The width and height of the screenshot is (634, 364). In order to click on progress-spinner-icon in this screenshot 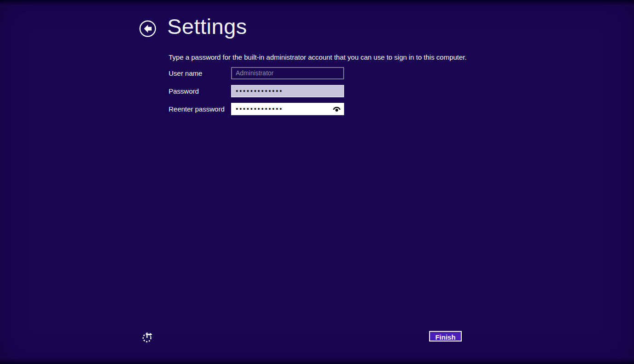, I will do `click(147, 337)`.